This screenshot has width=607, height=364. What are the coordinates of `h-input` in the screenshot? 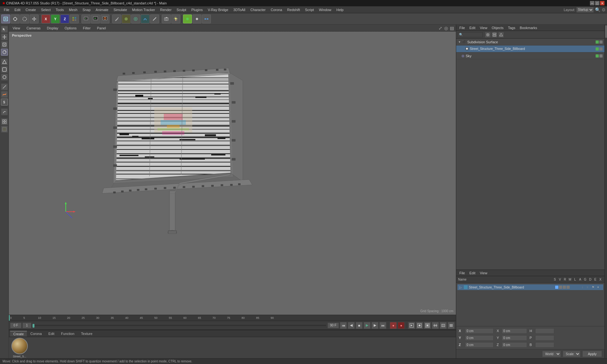 It's located at (545, 331).